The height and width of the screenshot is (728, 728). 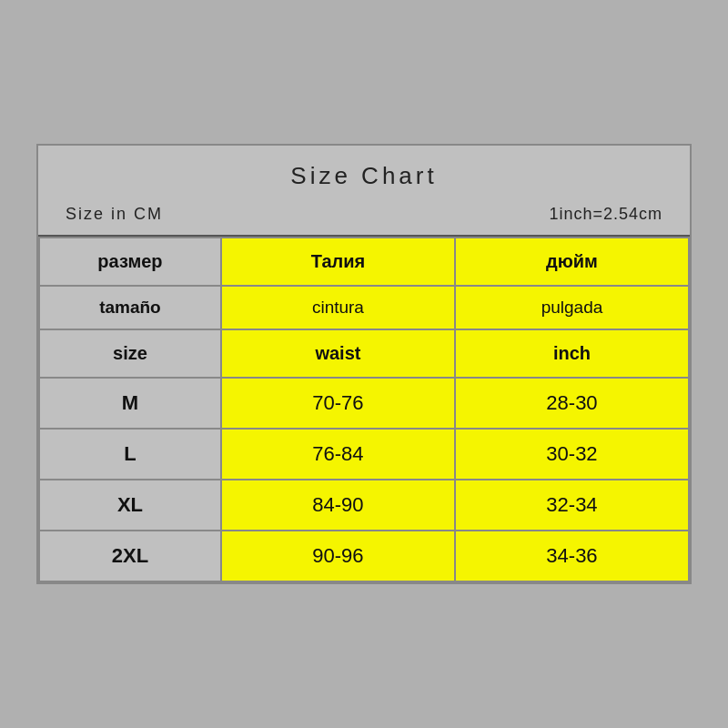 I want to click on table-row: L76-8430-32, so click(x=364, y=454).